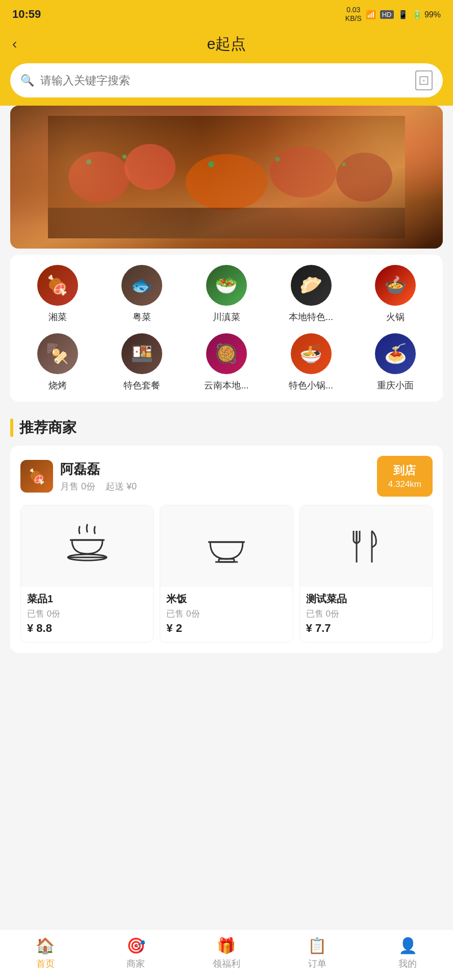  What do you see at coordinates (408, 964) in the screenshot?
I see `tab-label-mine: 我的` at bounding box center [408, 964].